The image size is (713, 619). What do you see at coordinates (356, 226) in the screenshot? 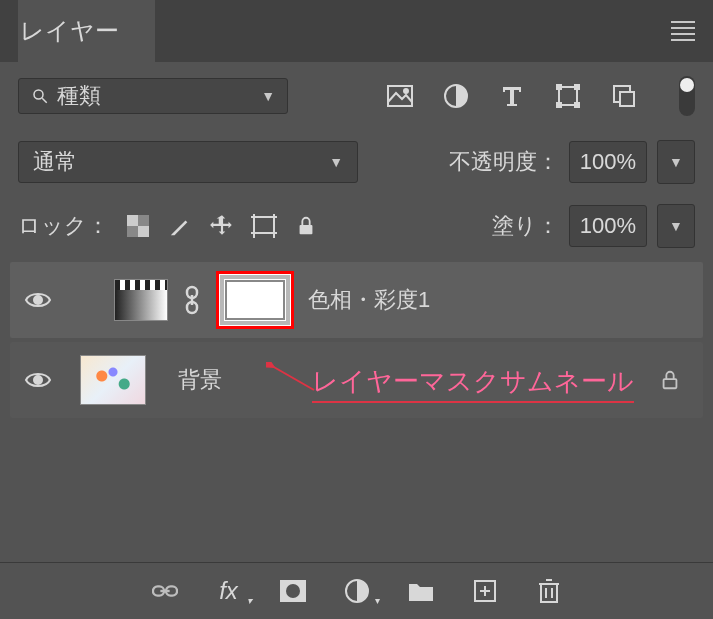
I see `lock-row: ロック： 塗り： 100% ▼` at bounding box center [356, 226].